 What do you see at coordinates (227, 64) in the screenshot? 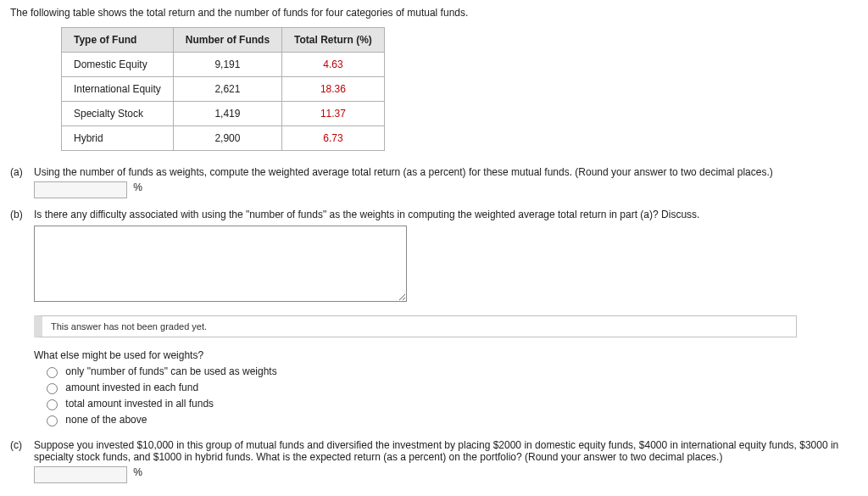
I see `cell-num: 9,191` at bounding box center [227, 64].